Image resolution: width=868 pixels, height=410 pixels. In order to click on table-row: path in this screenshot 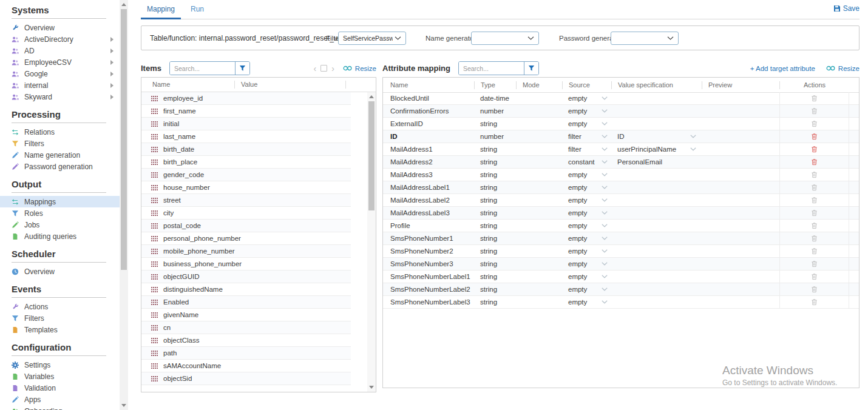, I will do `click(246, 353)`.